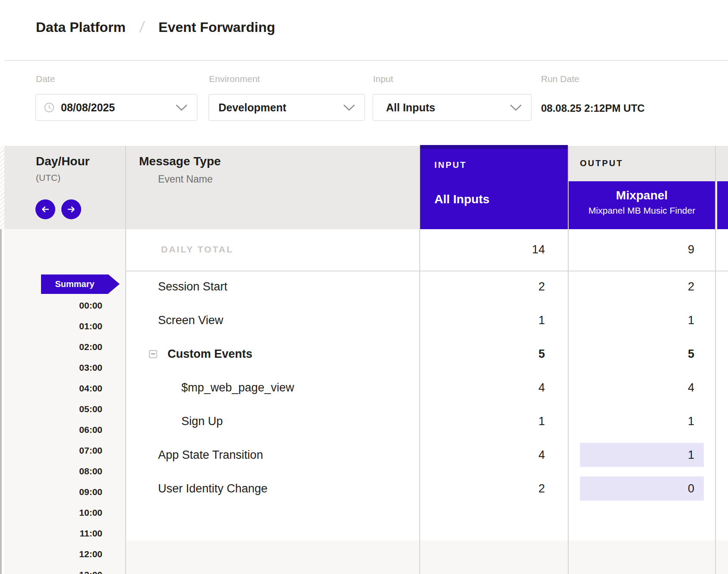 This screenshot has width=728, height=574. What do you see at coordinates (117, 107) in the screenshot?
I see `date-dropdown: 08/08/2025` at bounding box center [117, 107].